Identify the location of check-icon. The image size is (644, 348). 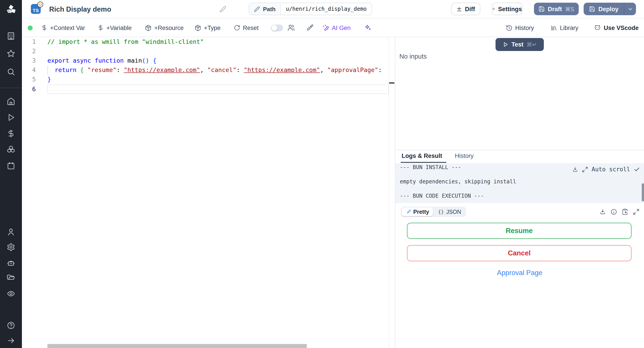
(637, 170).